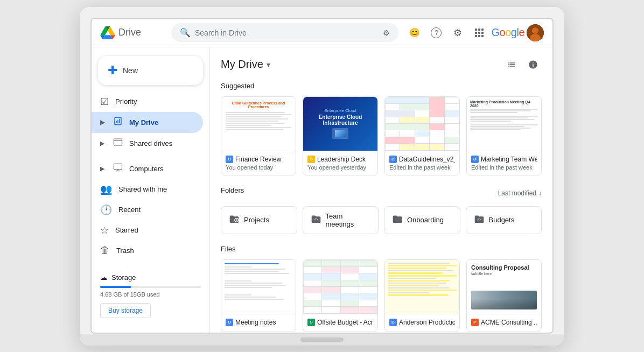 The image size is (644, 352). I want to click on dropdown-arrow-icon: ▾, so click(268, 65).